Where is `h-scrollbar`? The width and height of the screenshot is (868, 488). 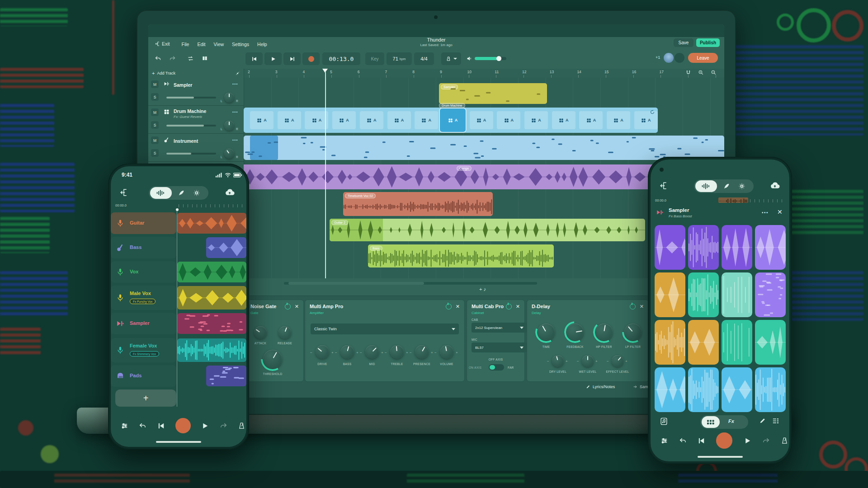
h-scrollbar is located at coordinates (410, 283).